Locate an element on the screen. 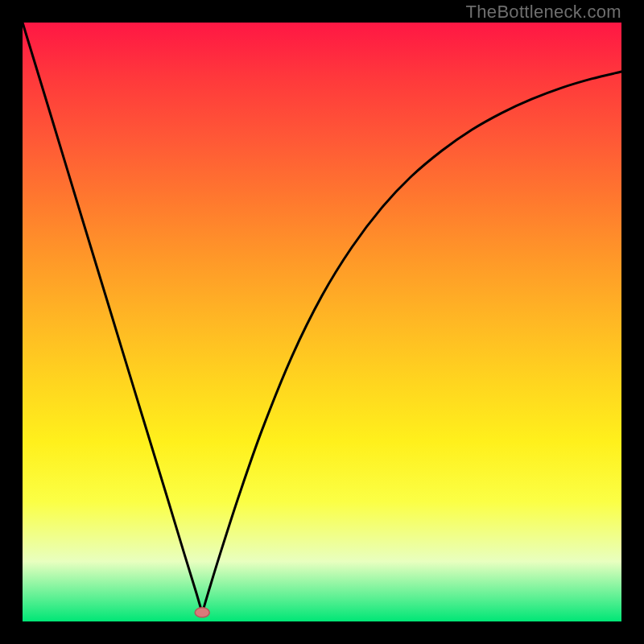  watermark-text: TheBottleneck.com is located at coordinates (544, 12).